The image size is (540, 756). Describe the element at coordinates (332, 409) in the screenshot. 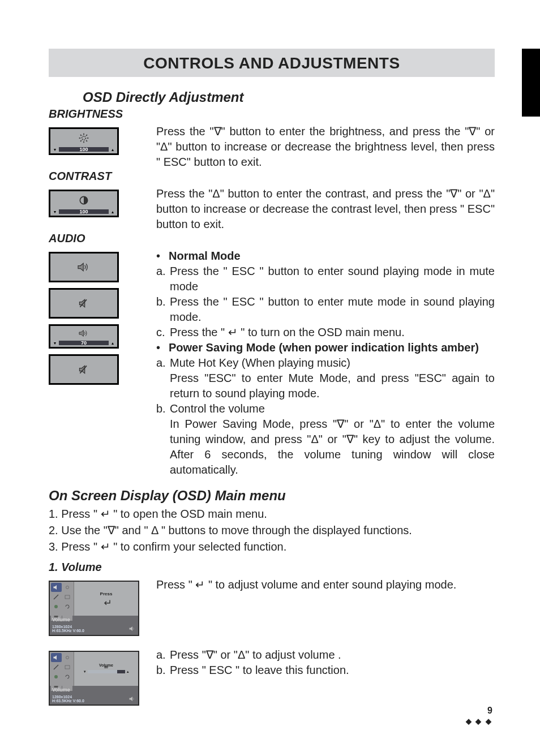

I see `audio-pb-label: Control the volume` at that location.